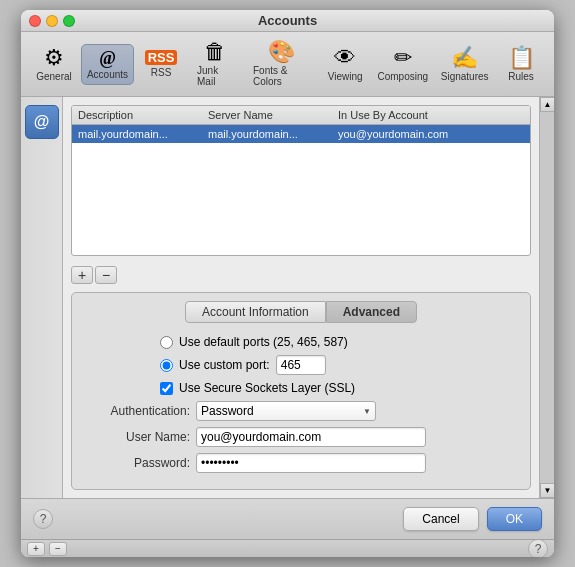  I want to click on maximize-button, so click(69, 21).